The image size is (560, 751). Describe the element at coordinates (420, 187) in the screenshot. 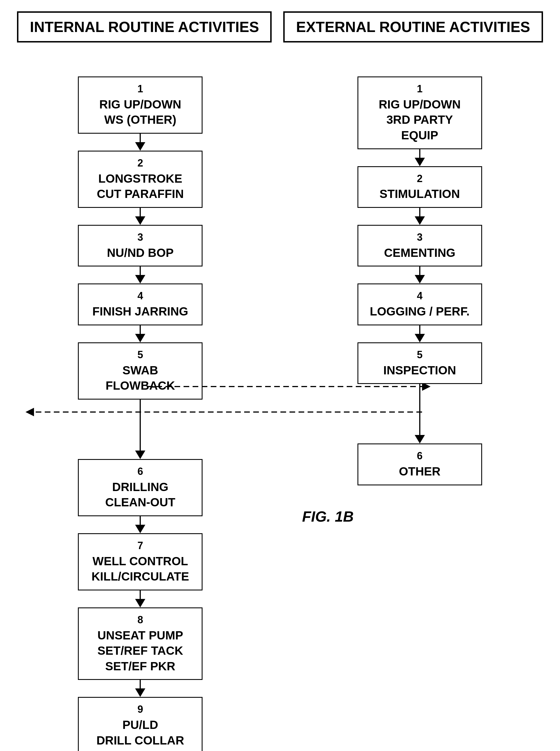

I see `flow-box-right-2: 2 STIMULATION` at that location.